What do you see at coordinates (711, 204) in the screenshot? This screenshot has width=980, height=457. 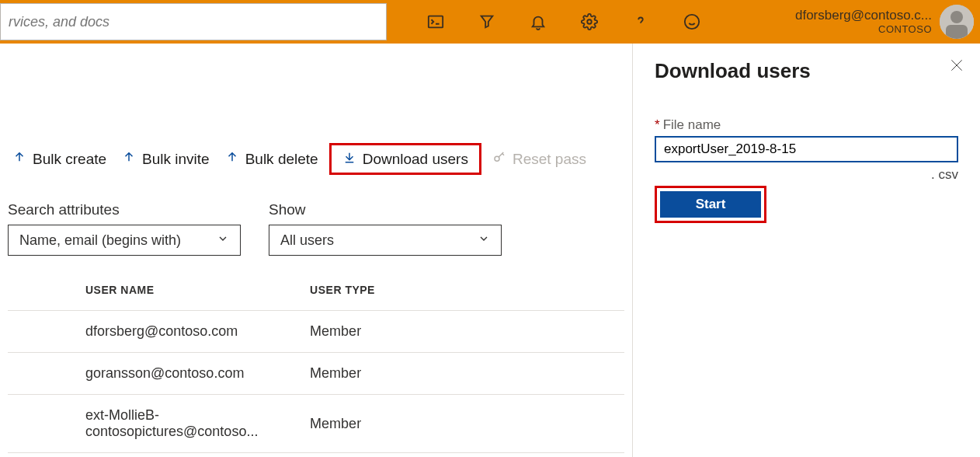 I see `start-highlight: Start` at bounding box center [711, 204].